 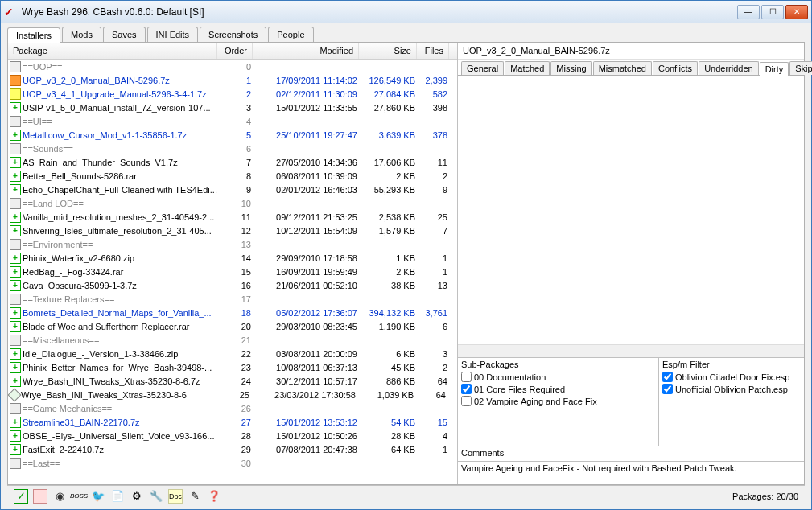 I want to click on cell-mod: 15/01/2012 10:50:26, so click(x=309, y=436).